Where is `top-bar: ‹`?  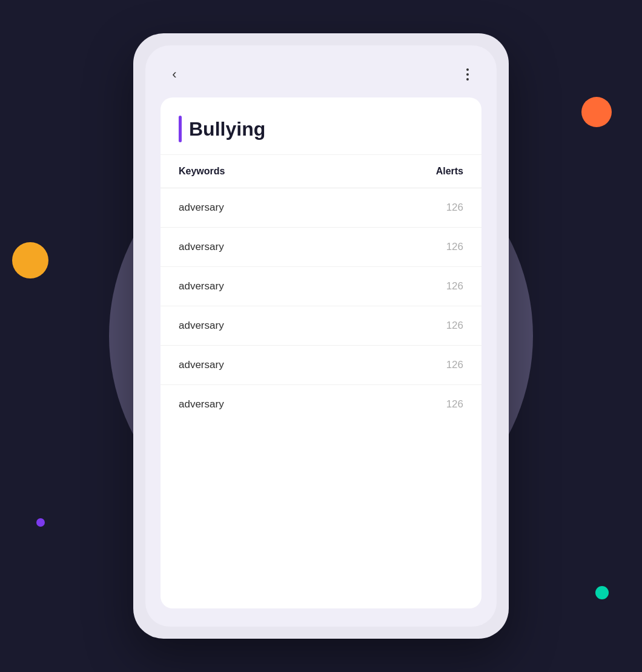
top-bar: ‹ is located at coordinates (321, 74).